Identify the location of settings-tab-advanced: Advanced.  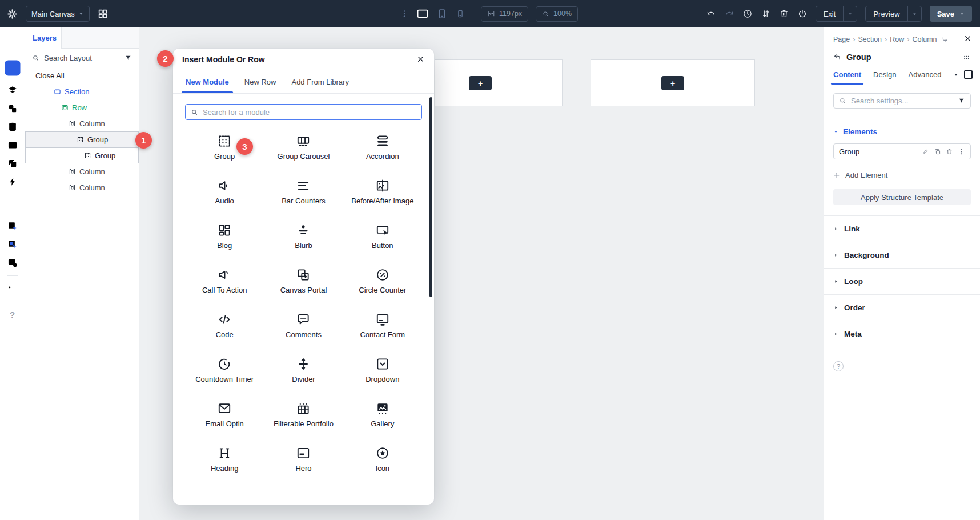
(925, 78).